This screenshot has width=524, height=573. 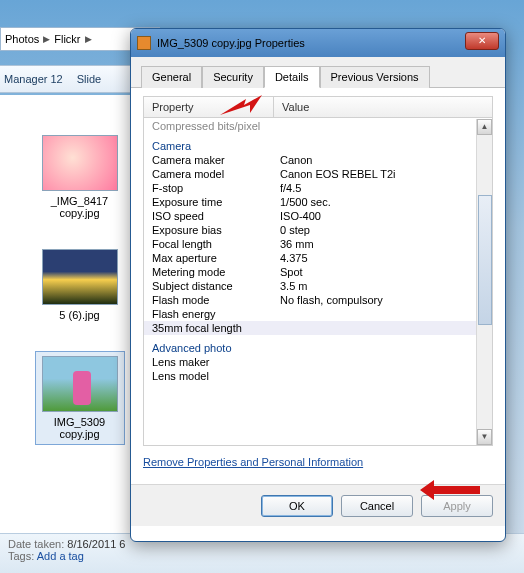 I want to click on file-thumbnail-selected: IMG_5309 copy.jpg, so click(x=80, y=398).